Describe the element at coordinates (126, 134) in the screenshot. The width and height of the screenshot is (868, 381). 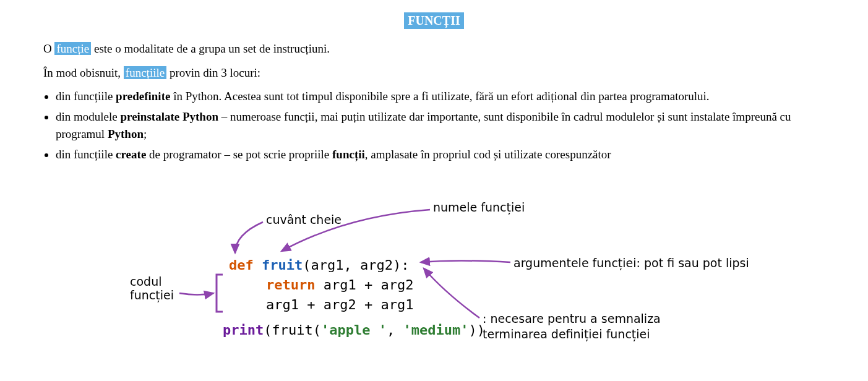
I see `b2-bold2: Python` at that location.